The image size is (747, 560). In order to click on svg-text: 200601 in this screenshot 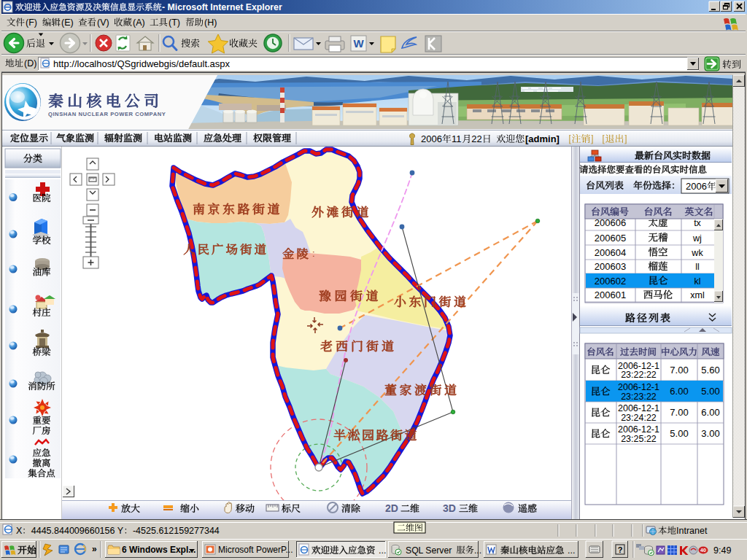, I will do `click(610, 295)`.